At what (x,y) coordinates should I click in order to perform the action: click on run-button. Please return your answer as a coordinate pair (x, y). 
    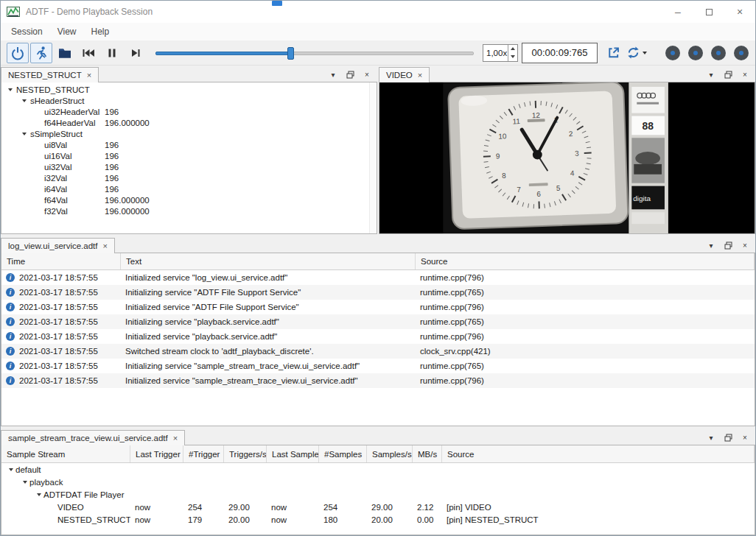
    Looking at the image, I should click on (41, 53).